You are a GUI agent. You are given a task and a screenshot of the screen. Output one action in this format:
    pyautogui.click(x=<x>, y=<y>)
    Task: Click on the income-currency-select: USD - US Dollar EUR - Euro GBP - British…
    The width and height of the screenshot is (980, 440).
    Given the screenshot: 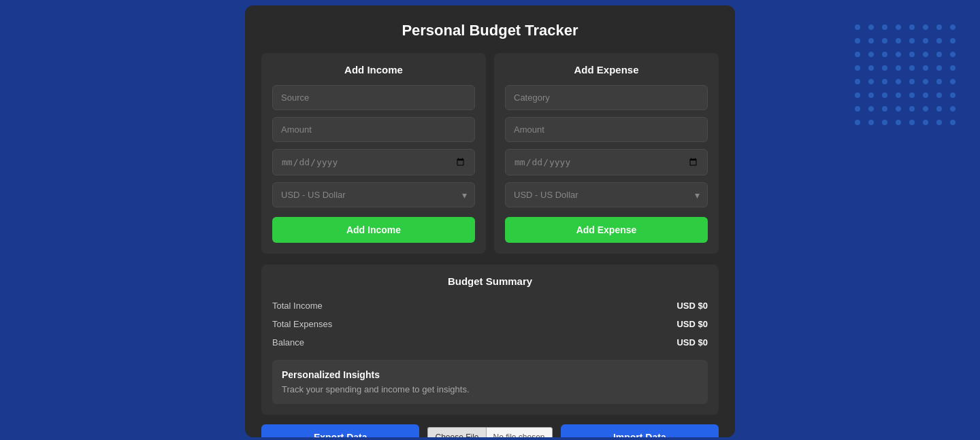 What is the action you would take?
    pyautogui.click(x=374, y=194)
    